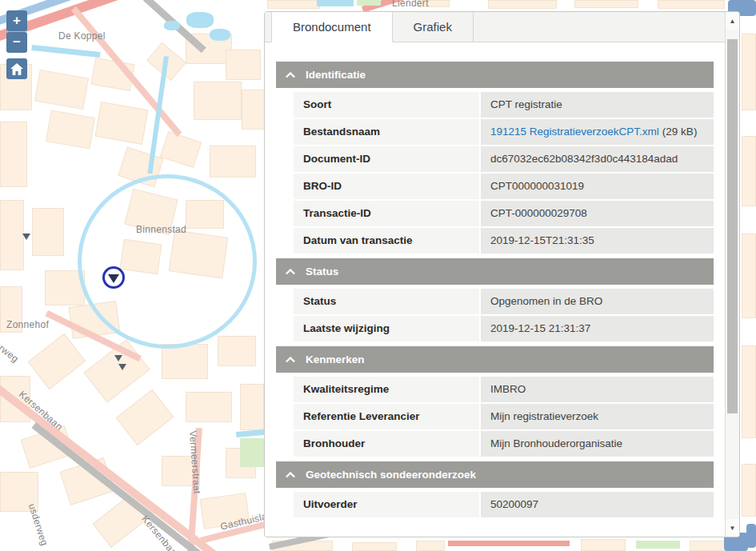  What do you see at coordinates (336, 75) in the screenshot?
I see `section-title: Identificatie` at bounding box center [336, 75].